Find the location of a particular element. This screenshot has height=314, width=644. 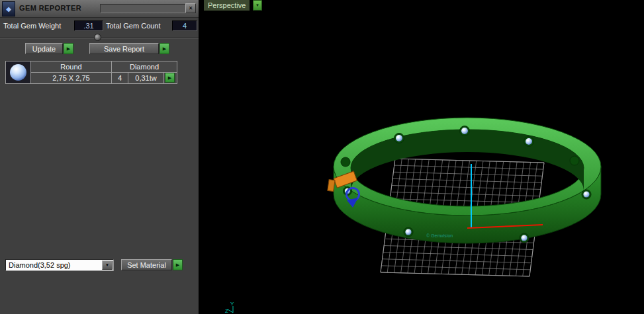

close-button: ✕ is located at coordinates (191, 8).